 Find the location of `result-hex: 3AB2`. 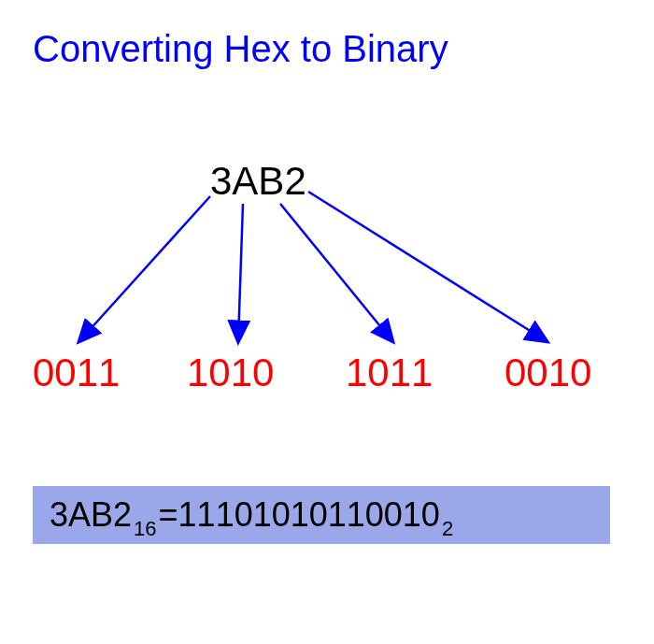

result-hex: 3AB2 is located at coordinates (91, 515).